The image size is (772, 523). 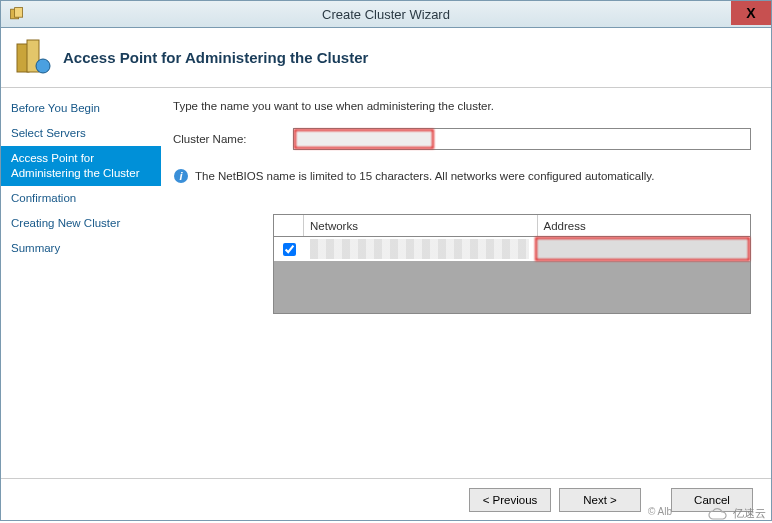 What do you see at coordinates (424, 176) in the screenshot?
I see `netbios-info-text: The NetBIOS name is limited to 15 charac…` at bounding box center [424, 176].